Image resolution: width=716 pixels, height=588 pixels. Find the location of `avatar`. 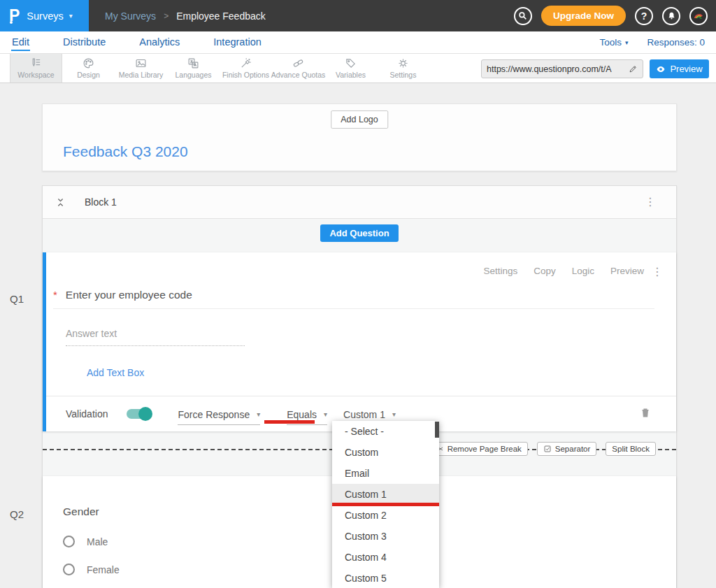

avatar is located at coordinates (699, 16).